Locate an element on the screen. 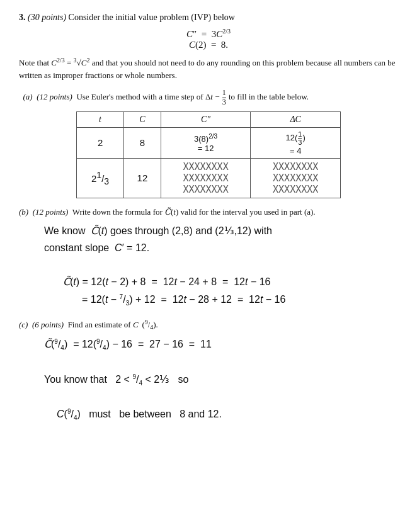  col-t: t is located at coordinates (101, 120).